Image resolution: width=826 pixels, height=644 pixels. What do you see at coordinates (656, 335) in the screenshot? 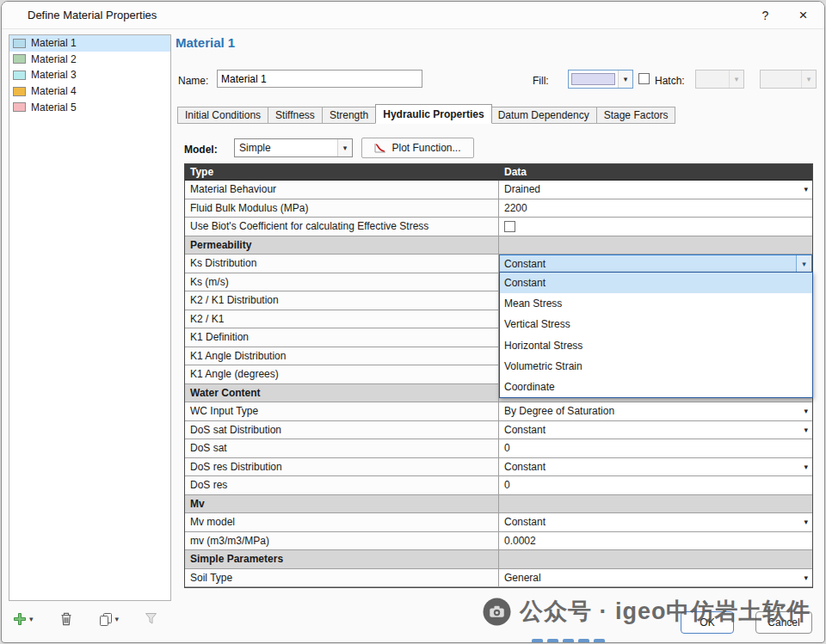
I see `ks-distribution-dropdown-list: ConstantMean StressVertical StressHorizo…` at bounding box center [656, 335].